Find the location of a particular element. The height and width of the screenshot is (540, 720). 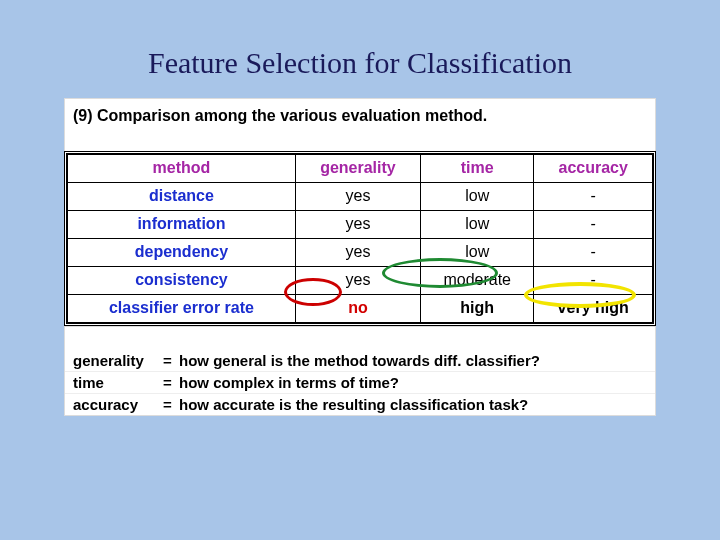

cell-time: high is located at coordinates (478, 309).